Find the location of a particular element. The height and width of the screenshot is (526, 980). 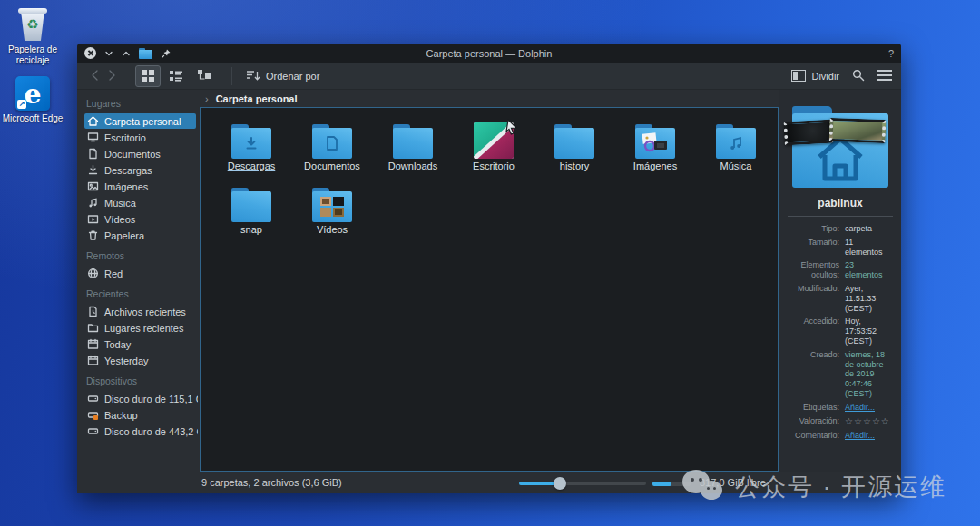

tree-view-button is located at coordinates (204, 76).